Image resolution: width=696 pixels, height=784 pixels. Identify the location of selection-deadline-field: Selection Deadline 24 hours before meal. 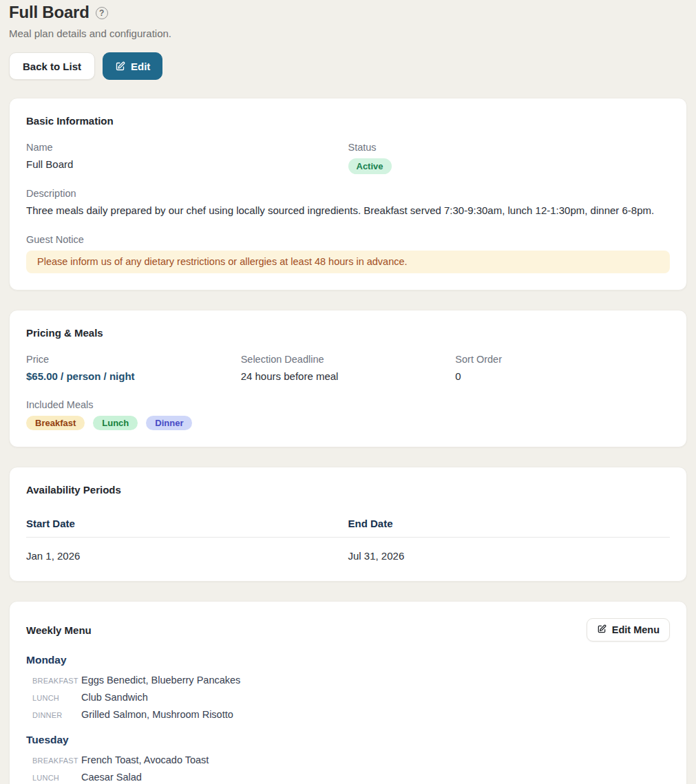
(348, 369).